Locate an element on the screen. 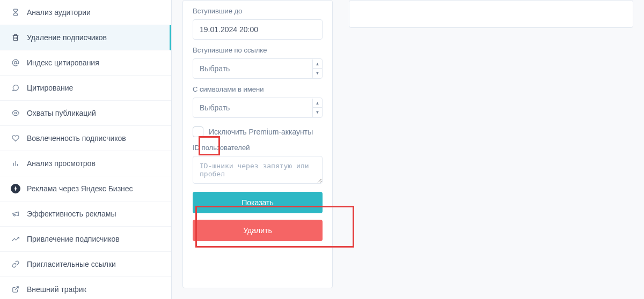 The image size is (644, 299). sidebar-item-invite-links: Пригласительные ссылки is located at coordinates (86, 265).